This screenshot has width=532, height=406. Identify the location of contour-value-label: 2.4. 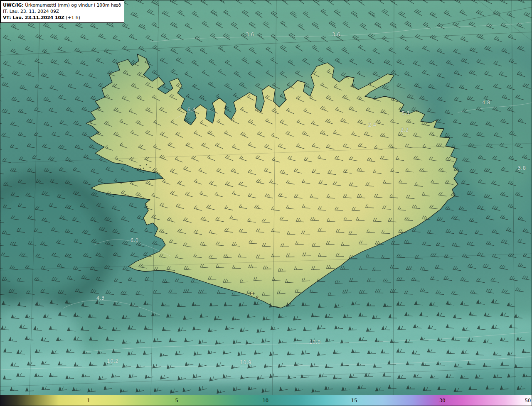
(372, 125).